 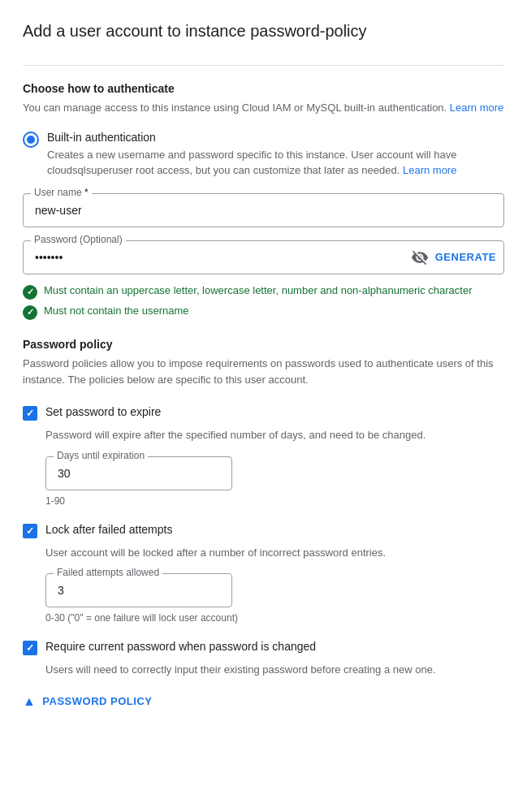 I want to click on user-name-input, so click(x=263, y=210).